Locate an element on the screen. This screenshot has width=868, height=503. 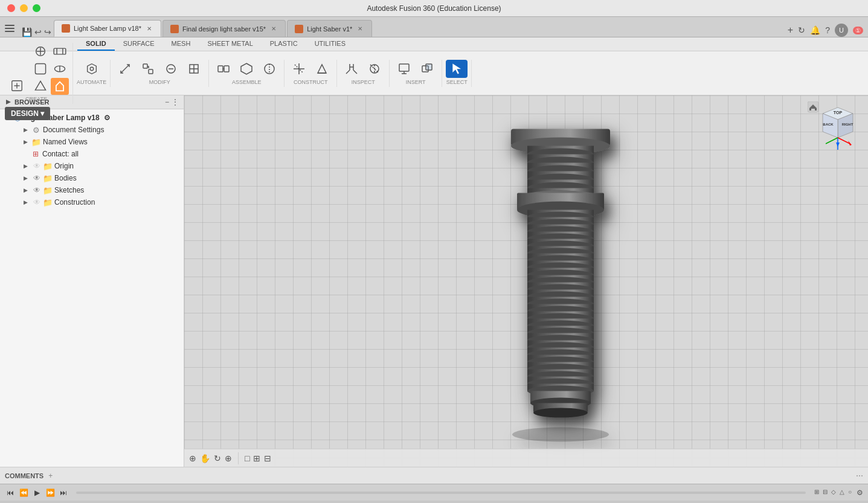
tool-5: ○ is located at coordinates (850, 493).